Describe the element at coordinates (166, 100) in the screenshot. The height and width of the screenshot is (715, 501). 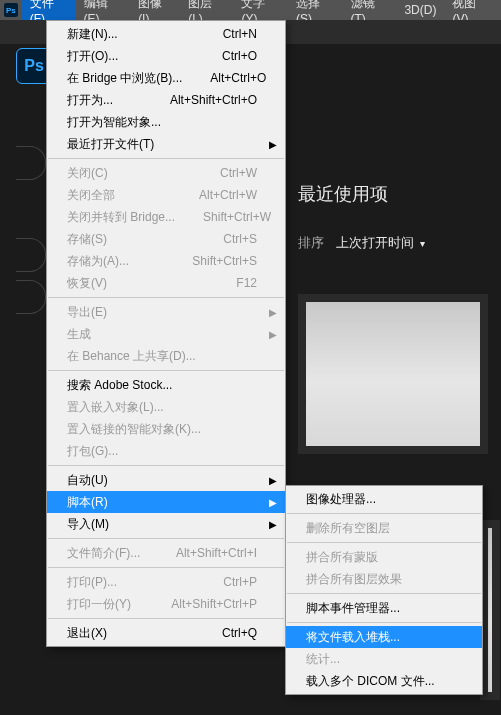
I see `file-menu-item: 打开为...Alt+Shift+Ctrl+O` at that location.